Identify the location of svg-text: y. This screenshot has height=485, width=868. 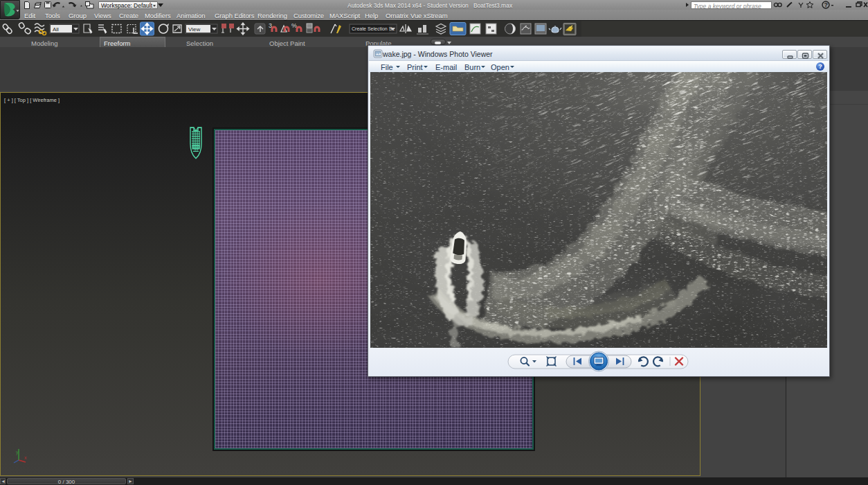
(17, 452).